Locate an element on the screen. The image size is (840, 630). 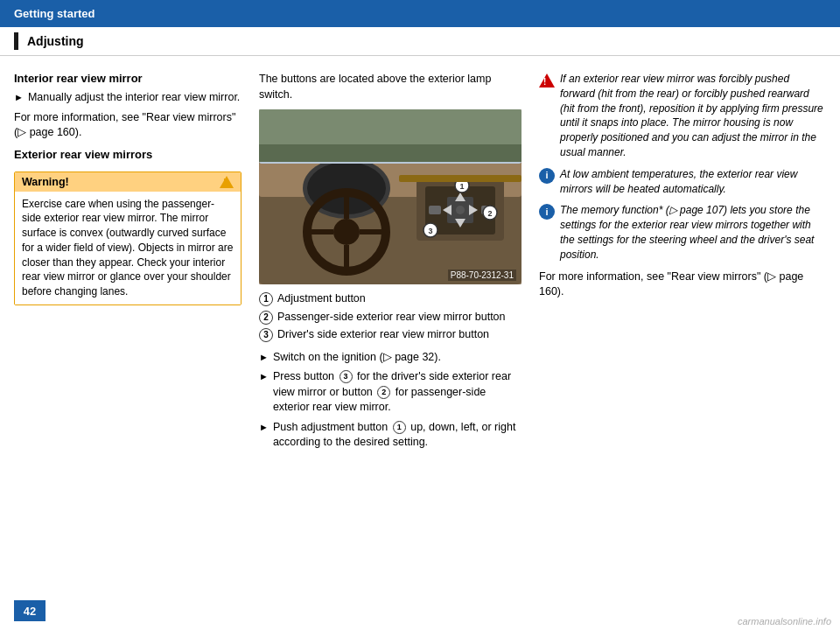
header-title: Getting started is located at coordinates (54, 14).